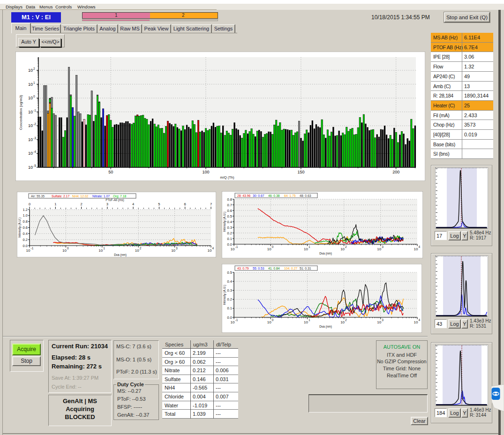 Image resolution: width=504 pixels, height=435 pixels. What do you see at coordinates (205, 172) in the screenshot?
I see `svg-text: 100` at bounding box center [205, 172].